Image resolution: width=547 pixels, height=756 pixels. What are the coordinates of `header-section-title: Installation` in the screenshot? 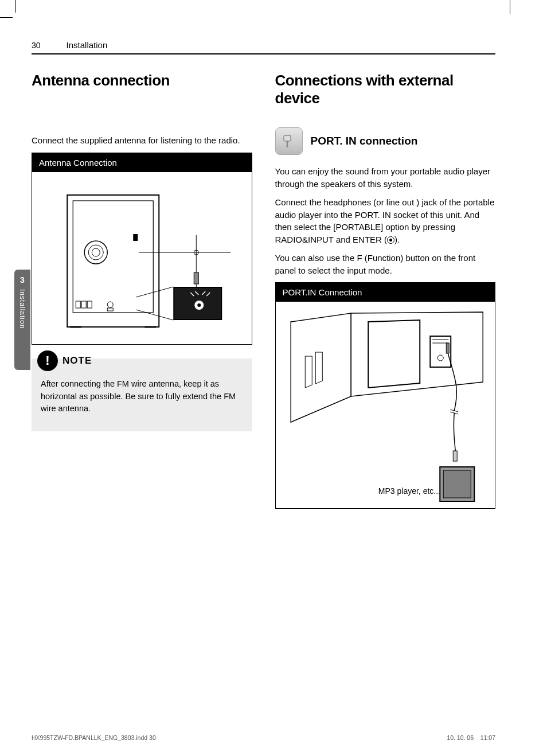 It's located at (87, 45).